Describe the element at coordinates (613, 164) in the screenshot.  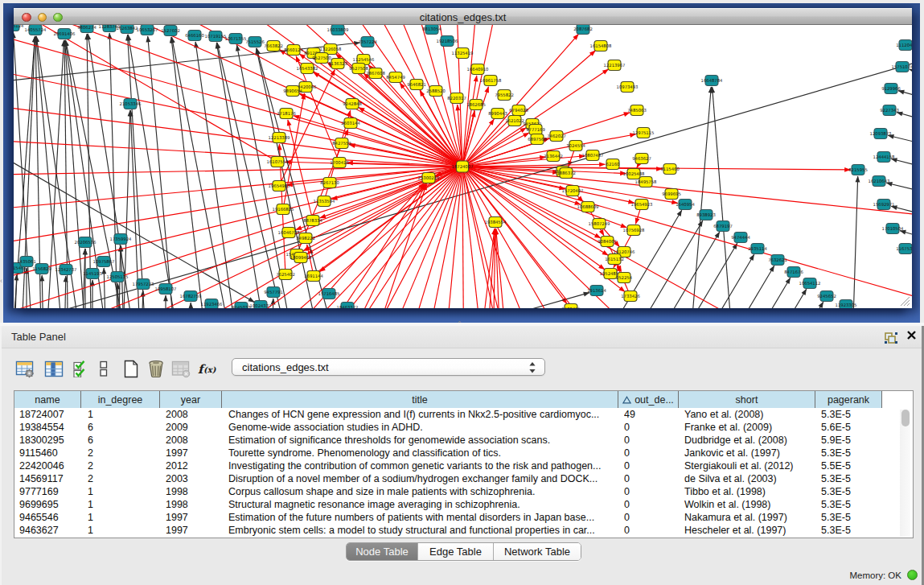
I see `node-label: 62160` at that location.